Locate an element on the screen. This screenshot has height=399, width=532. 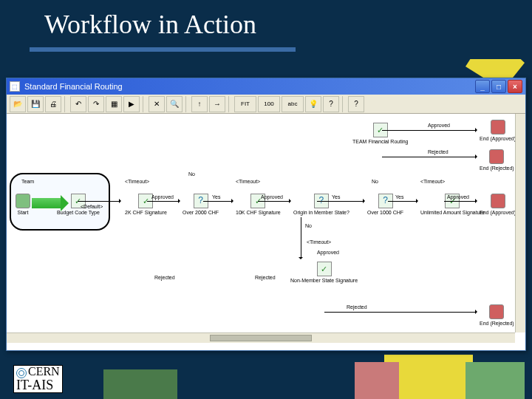
footer-line2: IT-AIS is located at coordinates (38, 386).